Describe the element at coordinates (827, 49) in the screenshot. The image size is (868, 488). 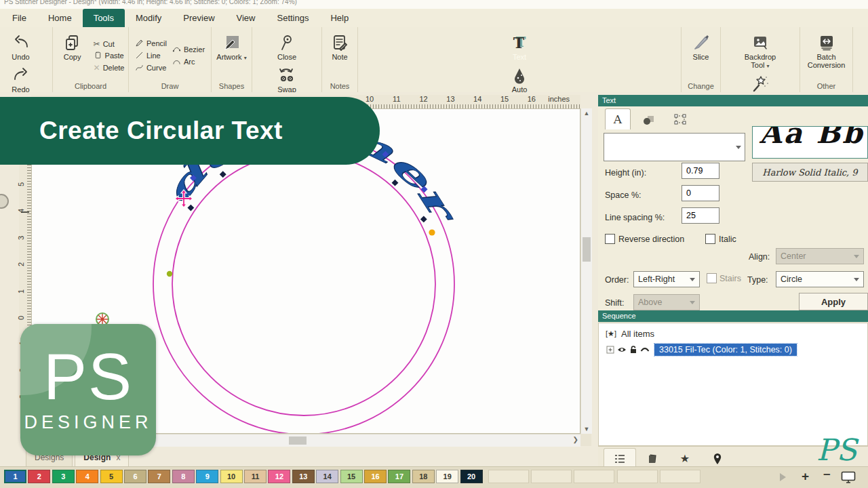
I see `ribbon-batch-conversion-button: Batch Conversion` at that location.